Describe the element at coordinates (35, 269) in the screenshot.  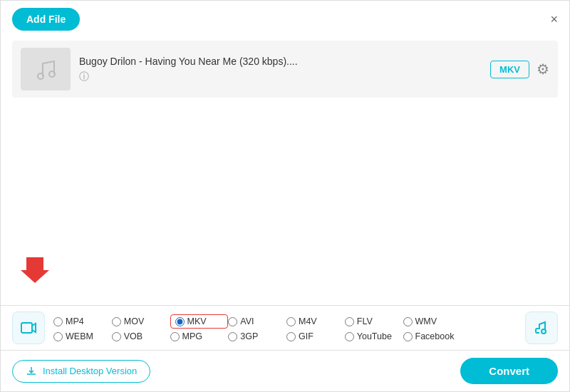
I see `down-arrow-icon` at that location.